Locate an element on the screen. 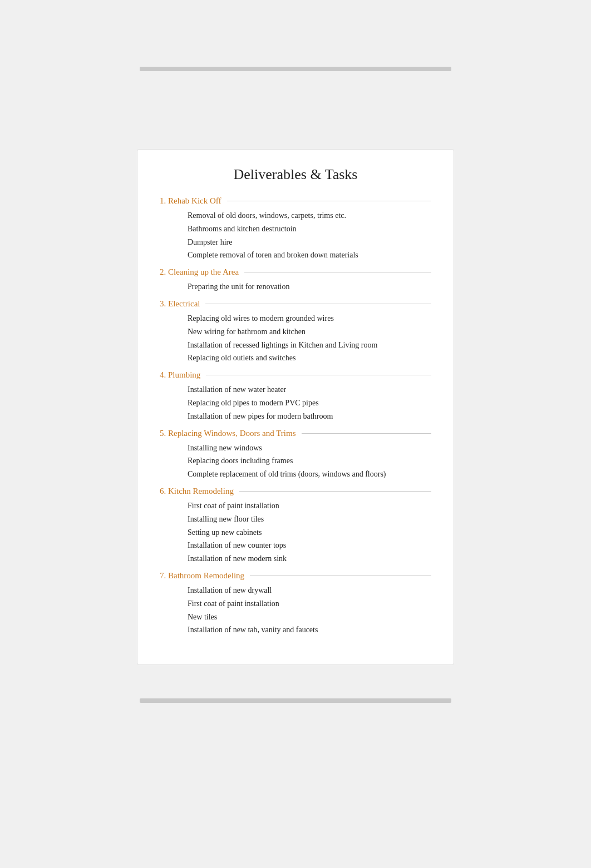 This screenshot has height=868, width=591. task-list-6: First coat of paint installationInstalli… is located at coordinates (296, 533).